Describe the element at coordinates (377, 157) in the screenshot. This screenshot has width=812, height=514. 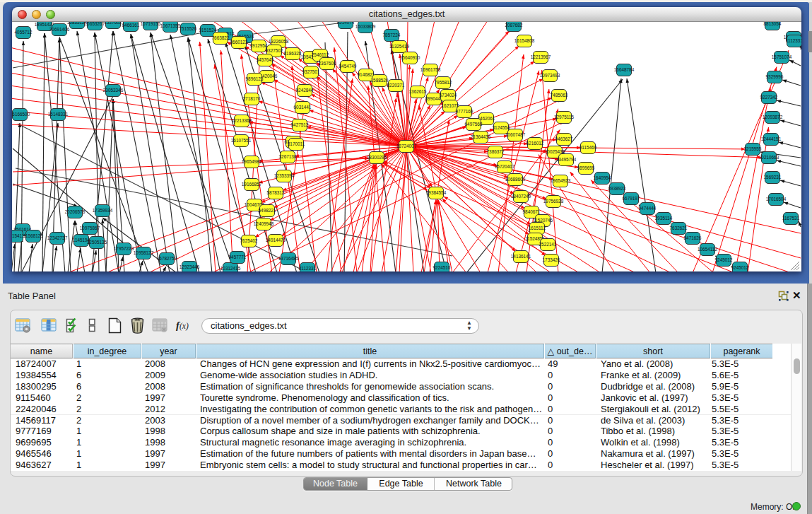
I see `svg-text: 18300295` at that location.